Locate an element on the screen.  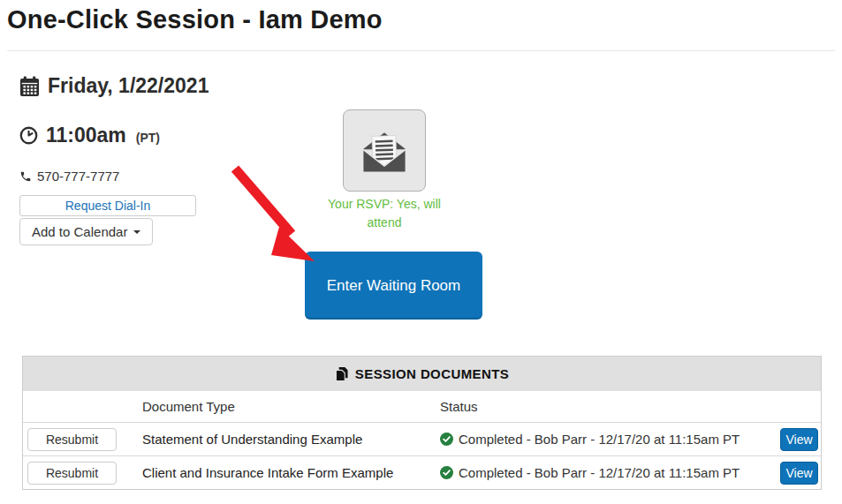
table-header: SESSION DOCUMENTS is located at coordinates (422, 374).